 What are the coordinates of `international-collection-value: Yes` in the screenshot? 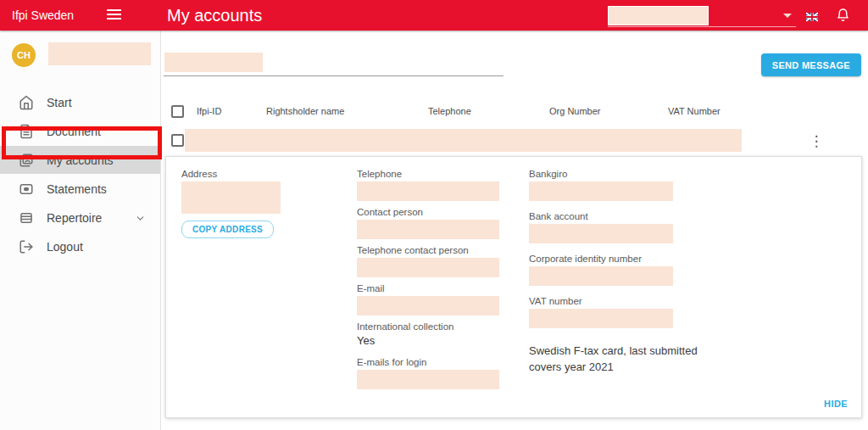 It's located at (428, 341).